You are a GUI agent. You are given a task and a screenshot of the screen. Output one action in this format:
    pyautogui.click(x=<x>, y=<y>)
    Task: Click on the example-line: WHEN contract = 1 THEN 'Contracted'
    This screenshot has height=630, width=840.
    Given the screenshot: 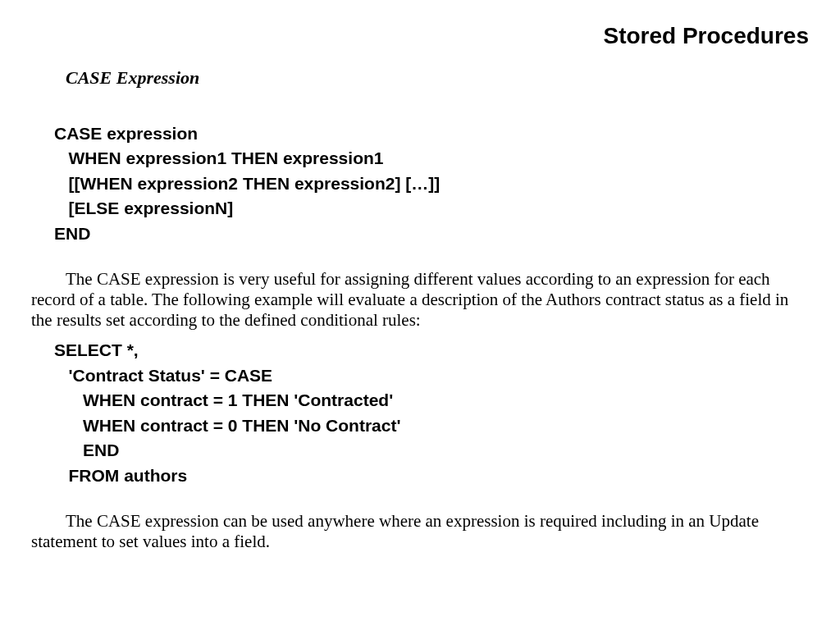 What is the action you would take?
    pyautogui.click(x=223, y=400)
    